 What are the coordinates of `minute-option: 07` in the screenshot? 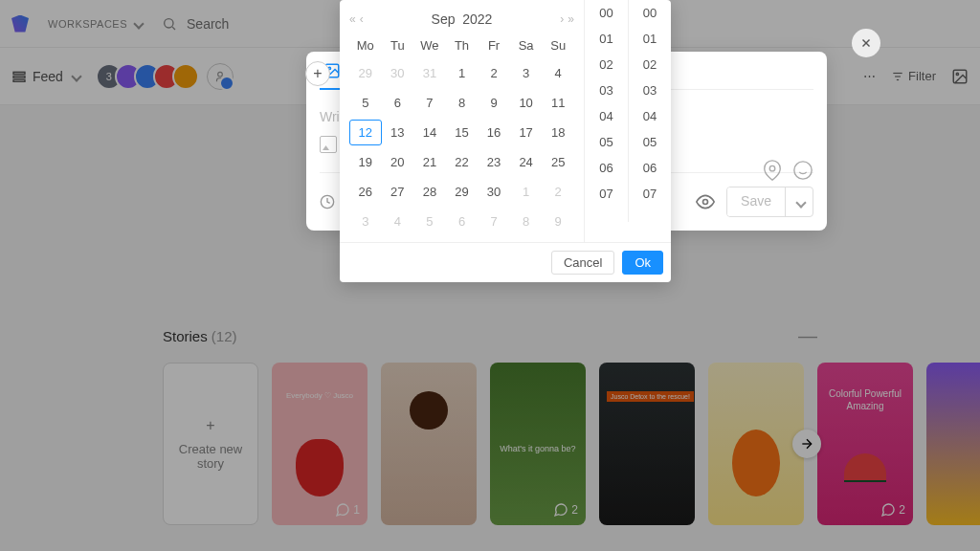 It's located at (650, 193).